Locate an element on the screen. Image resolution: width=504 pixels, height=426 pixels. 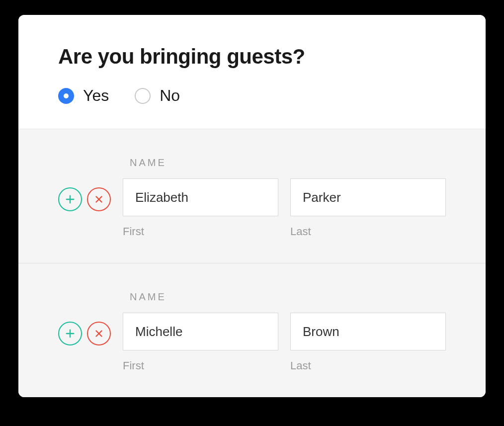
radio-yes-indicator is located at coordinates (66, 96).